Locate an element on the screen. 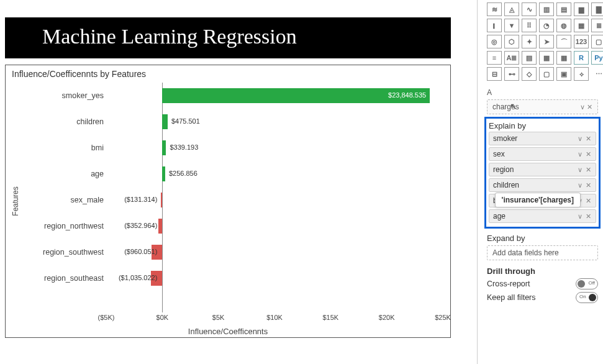  paginated-icon: ▣ is located at coordinates (564, 74).